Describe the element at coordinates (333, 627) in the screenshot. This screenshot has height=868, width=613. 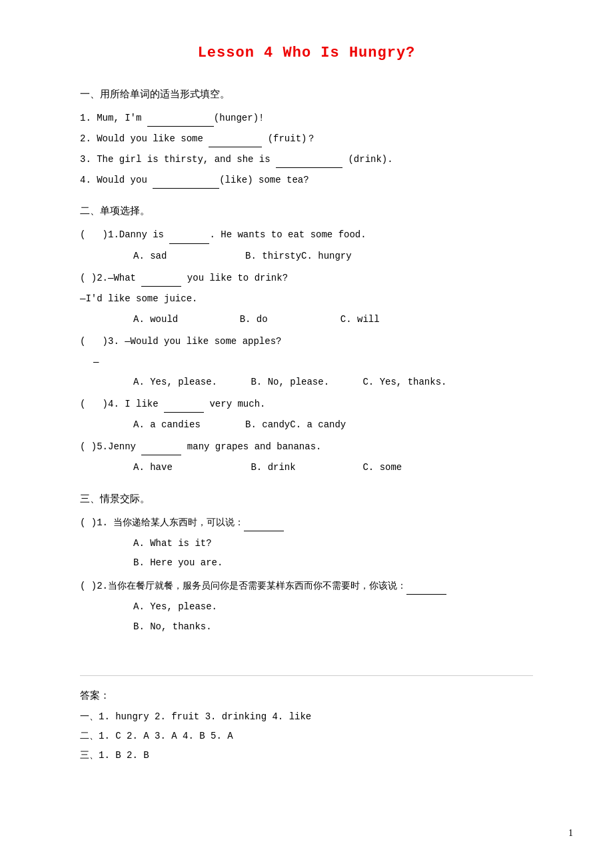
I see `q3-2-opt-b: B. No, thanks.` at that location.